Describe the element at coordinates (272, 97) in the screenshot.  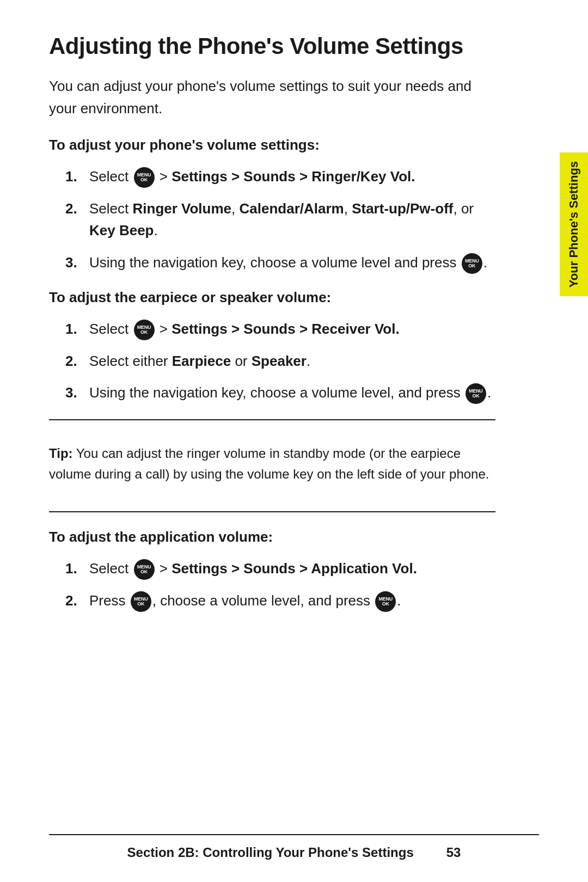
I see `intro-text: You can adjust your phone's volume setti…` at that location.